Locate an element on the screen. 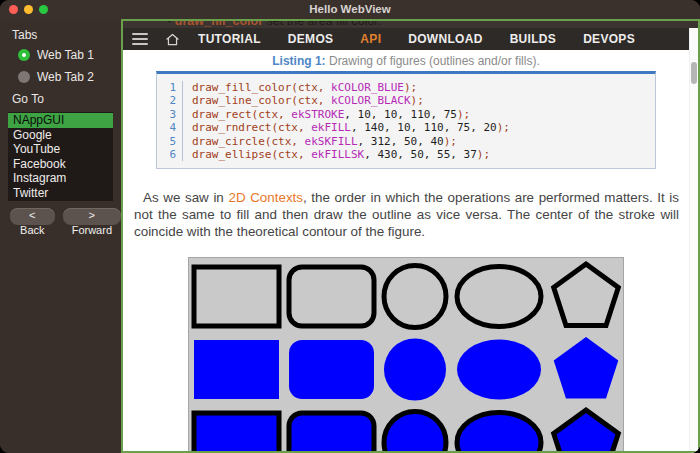 The image size is (700, 453). zoom-icon is located at coordinates (44, 10).